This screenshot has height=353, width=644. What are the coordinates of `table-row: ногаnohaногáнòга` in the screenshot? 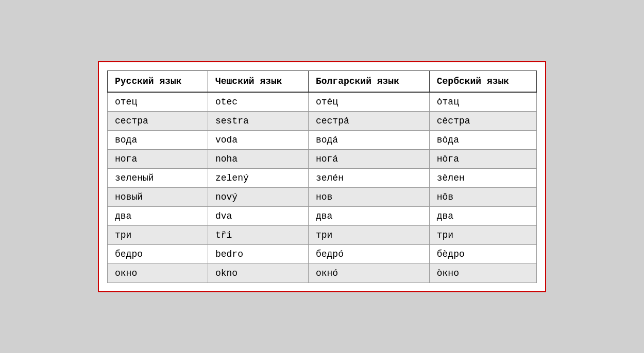 It's located at (323, 158).